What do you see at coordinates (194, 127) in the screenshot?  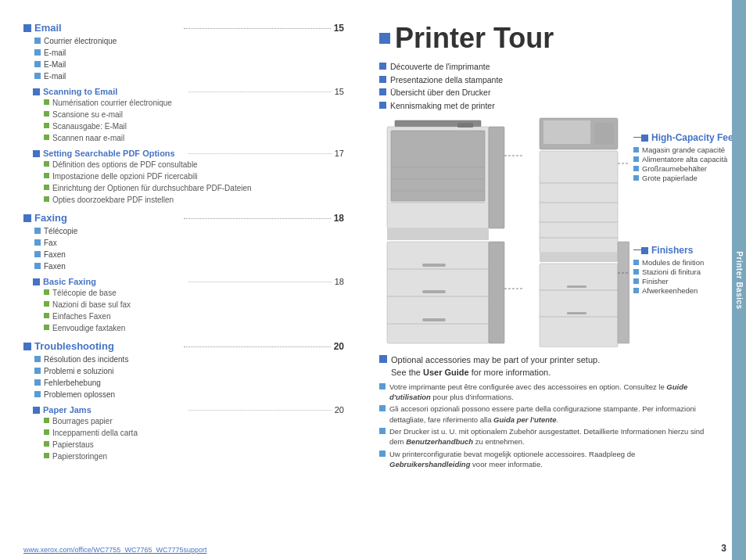 I see `sub-list-item: Scanausgabe: E-Mail` at bounding box center [194, 127].